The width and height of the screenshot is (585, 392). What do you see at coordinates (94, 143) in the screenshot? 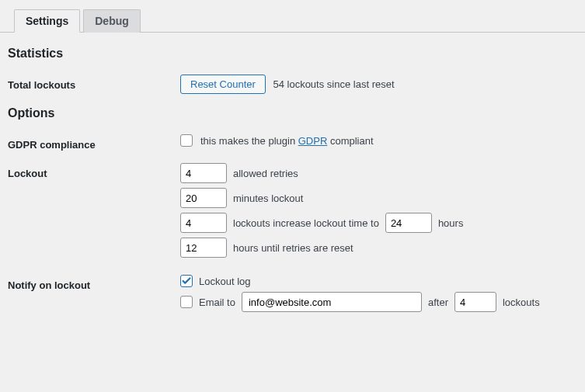
I see `label-gdpr: GDPR compliance` at bounding box center [94, 143].